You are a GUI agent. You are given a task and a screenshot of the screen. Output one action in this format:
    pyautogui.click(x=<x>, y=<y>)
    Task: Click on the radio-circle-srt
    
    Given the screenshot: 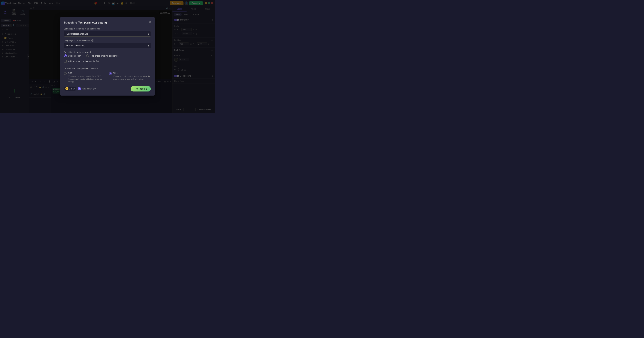 What is the action you would take?
    pyautogui.click(x=66, y=74)
    